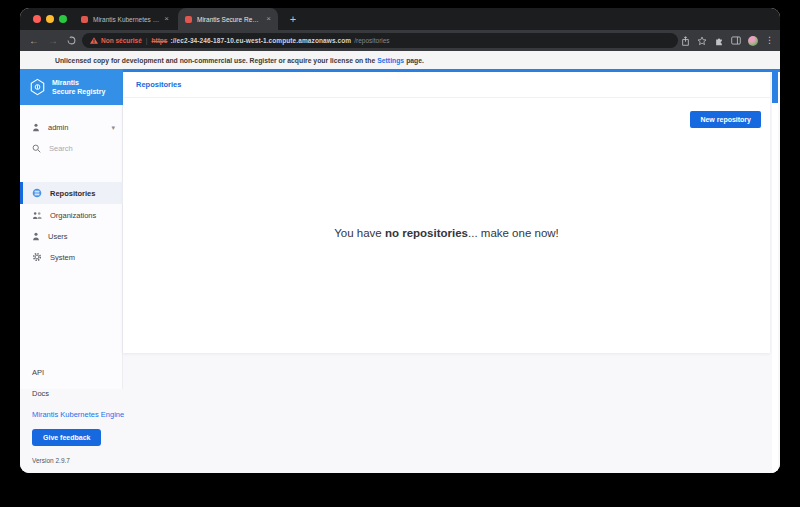 The width and height of the screenshot is (800, 507). Describe the element at coordinates (37, 193) in the screenshot. I see `repositories-icon` at that location.